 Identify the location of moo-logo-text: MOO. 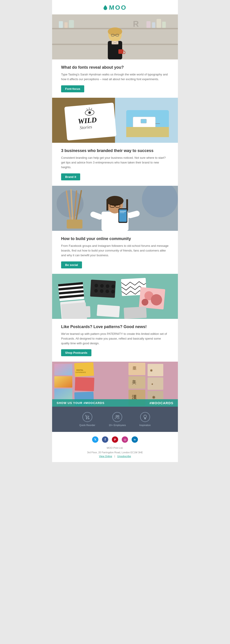
(118, 8).